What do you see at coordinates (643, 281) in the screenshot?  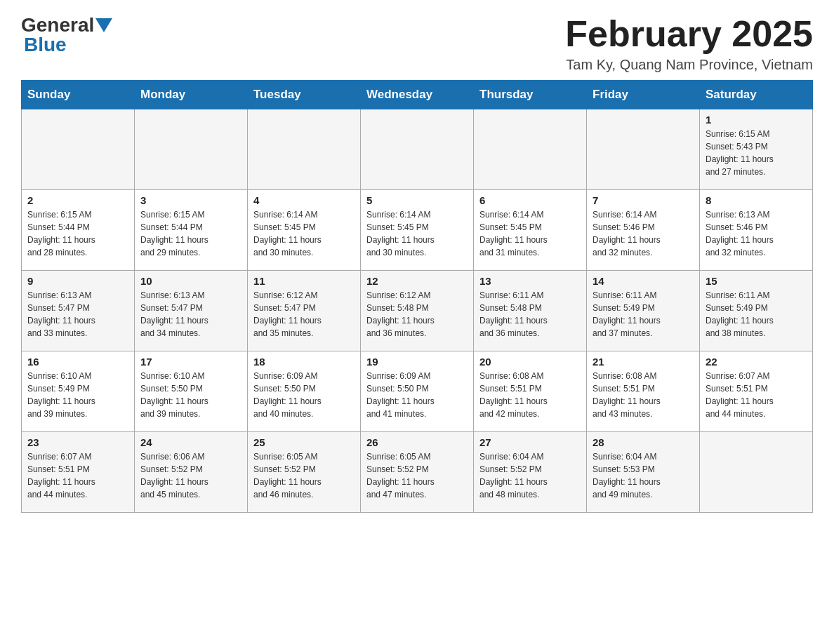 I see `day-number: 14` at bounding box center [643, 281].